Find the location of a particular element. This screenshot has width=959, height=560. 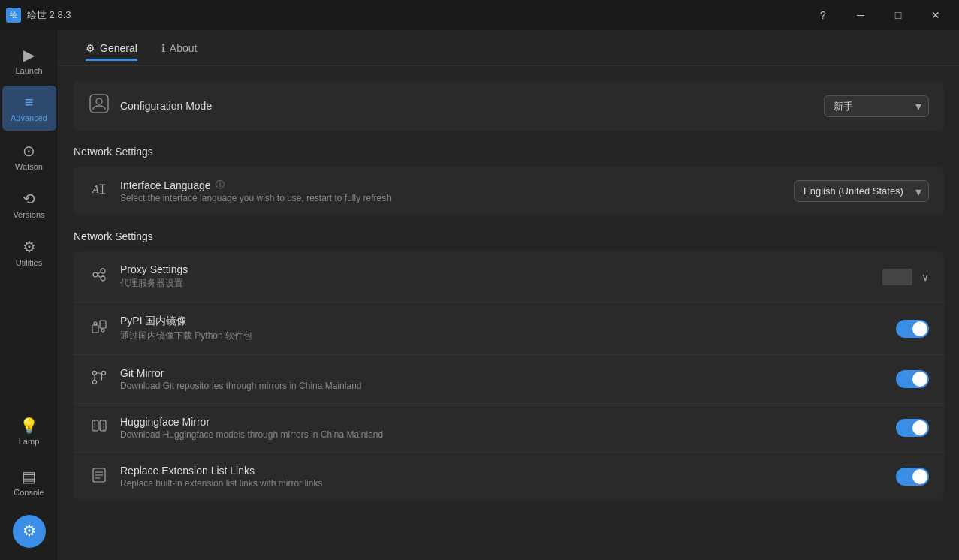

replace-extension-toggle-track is located at coordinates (912, 477).